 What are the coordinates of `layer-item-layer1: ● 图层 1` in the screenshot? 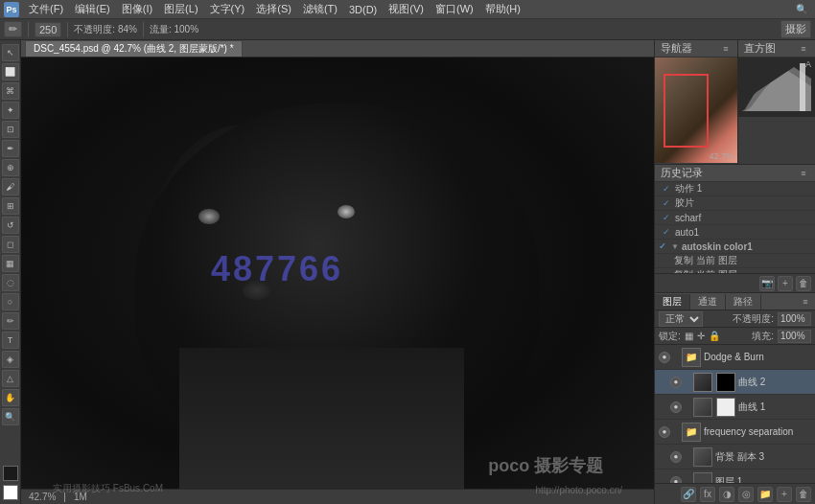 It's located at (734, 476).